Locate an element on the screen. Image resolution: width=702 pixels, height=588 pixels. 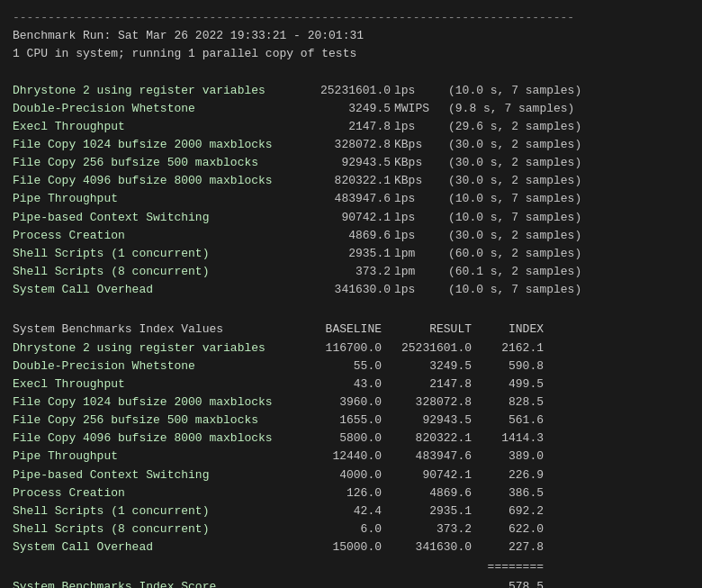
index-result: 3249.5 is located at coordinates (427, 366).